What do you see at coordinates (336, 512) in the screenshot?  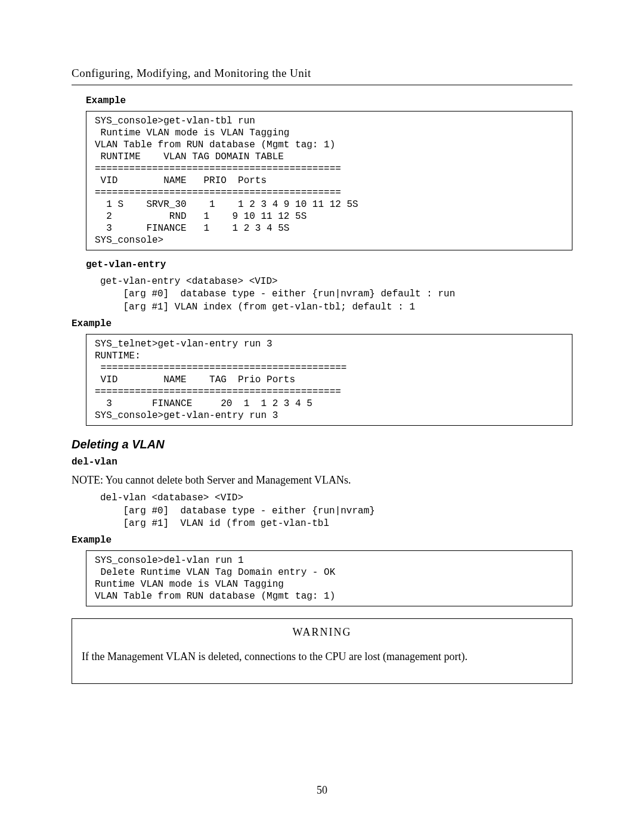 I see `syntax-del-vlan: del-vlan <database> <VID> [arg #0] datab…` at bounding box center [336, 512].